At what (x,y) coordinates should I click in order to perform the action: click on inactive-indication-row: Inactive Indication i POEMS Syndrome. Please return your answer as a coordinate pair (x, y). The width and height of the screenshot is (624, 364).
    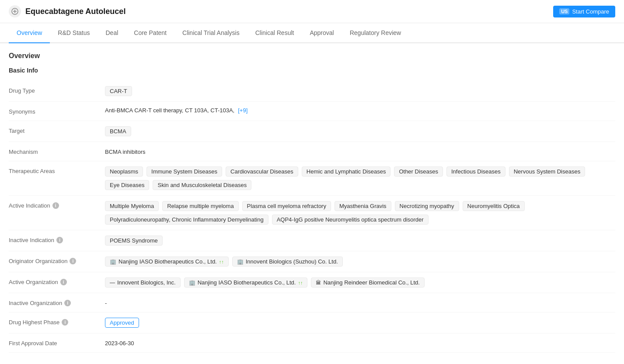
    Looking at the image, I should click on (312, 241).